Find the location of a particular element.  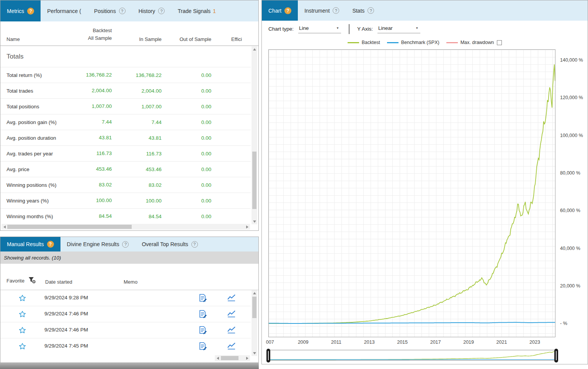

chevron-down-icon: ▼ is located at coordinates (417, 28).